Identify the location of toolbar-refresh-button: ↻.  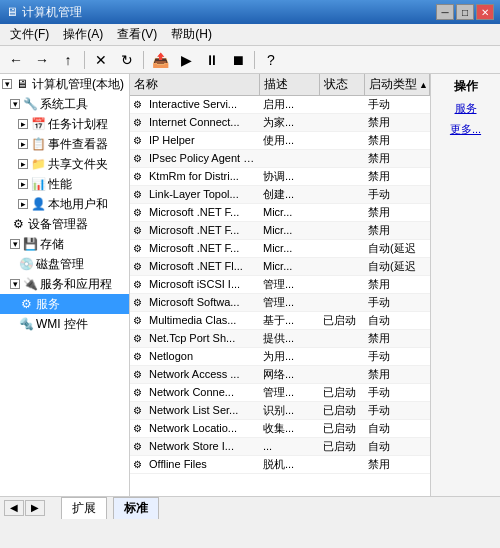
(127, 60).